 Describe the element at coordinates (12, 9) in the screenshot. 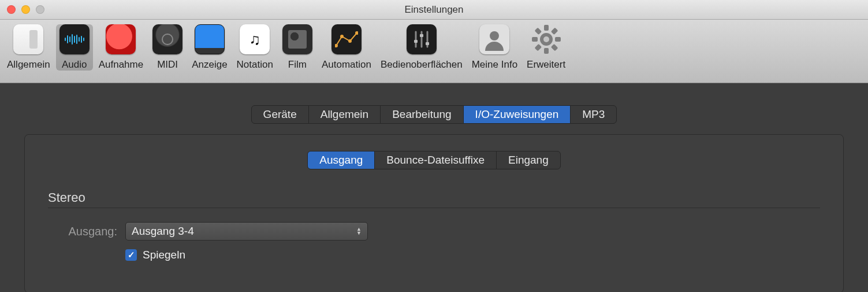

I see `close-button` at that location.